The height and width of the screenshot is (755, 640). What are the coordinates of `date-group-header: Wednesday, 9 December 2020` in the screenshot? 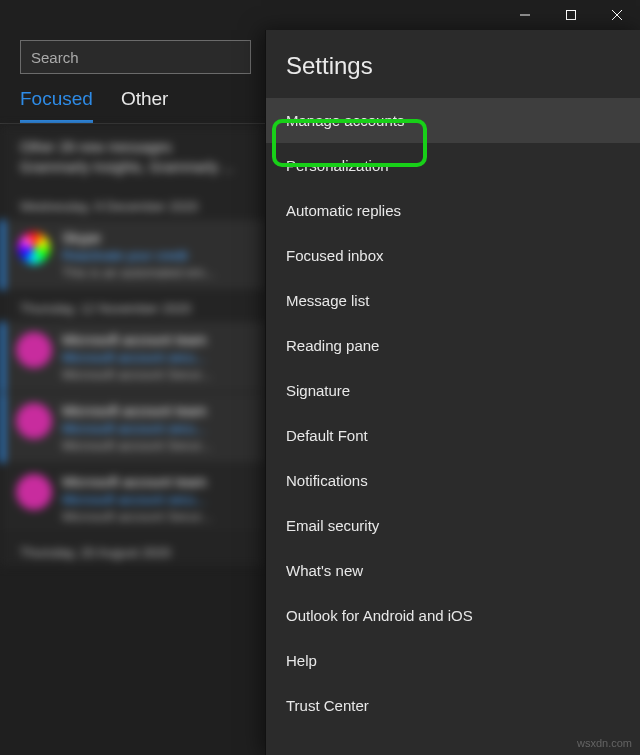 It's located at (132, 204).